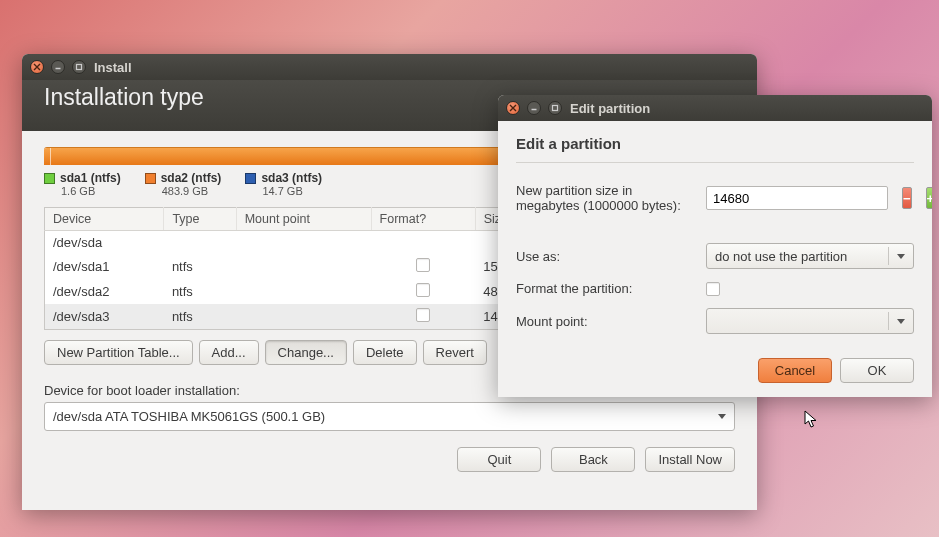 This screenshot has height=537, width=939. I want to click on increment-button: +, so click(929, 198).